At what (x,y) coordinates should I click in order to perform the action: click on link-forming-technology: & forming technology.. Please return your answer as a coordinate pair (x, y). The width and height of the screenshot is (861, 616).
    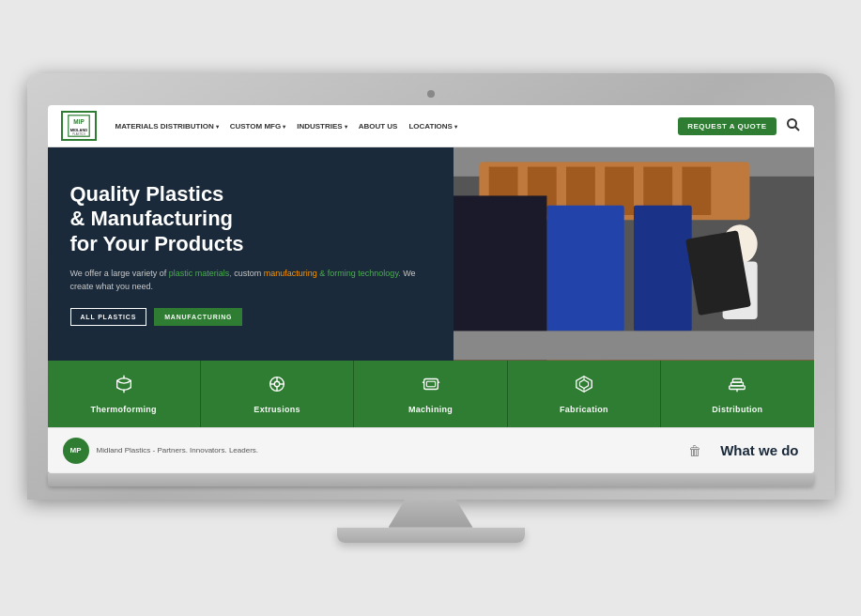
    Looking at the image, I should click on (359, 273).